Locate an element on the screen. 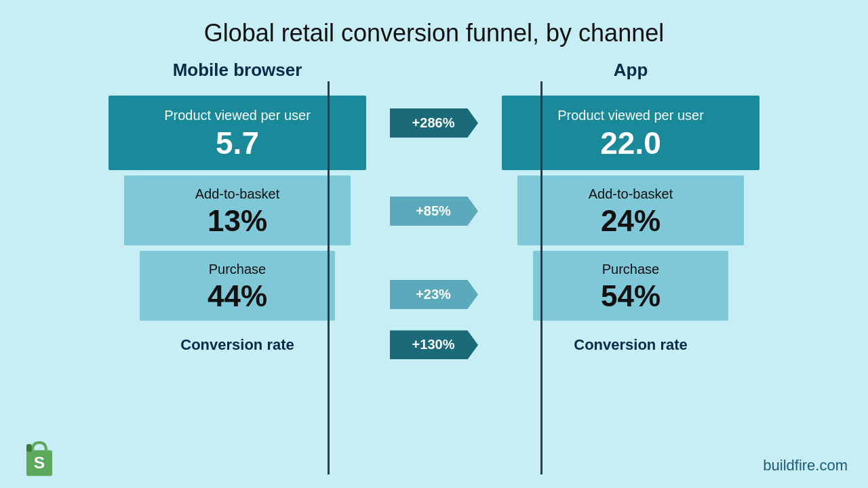  comparison-badge-3: +130% is located at coordinates (434, 344).